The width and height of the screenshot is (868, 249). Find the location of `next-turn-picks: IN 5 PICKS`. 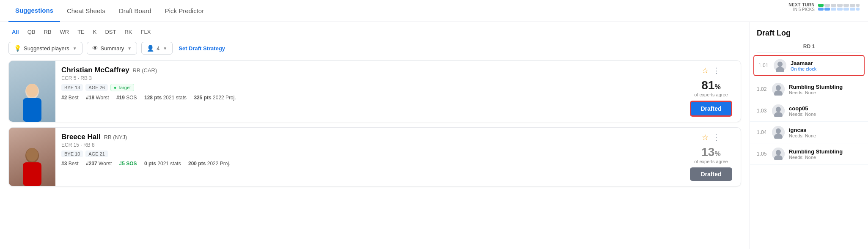

next-turn-picks: IN 5 PICKS is located at coordinates (802, 9).